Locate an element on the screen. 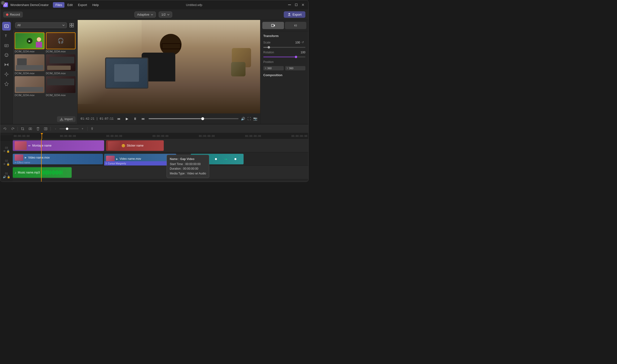 The image size is (617, 364). scale-slider is located at coordinates (284, 47).